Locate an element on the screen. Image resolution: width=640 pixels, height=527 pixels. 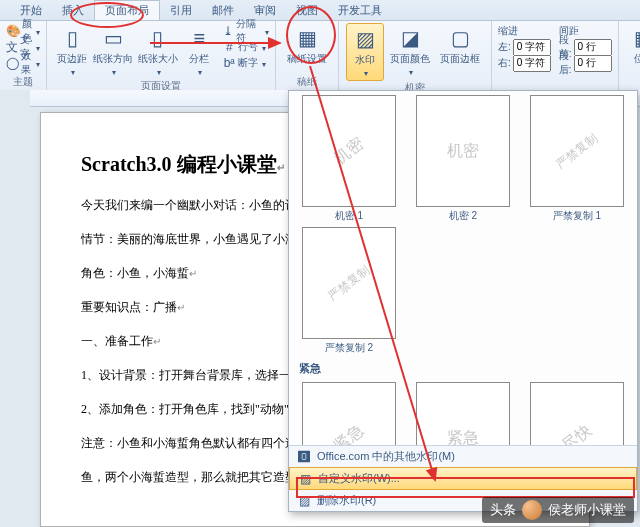
group-label-manuscript: 稿纸 is located at coordinates (307, 83).